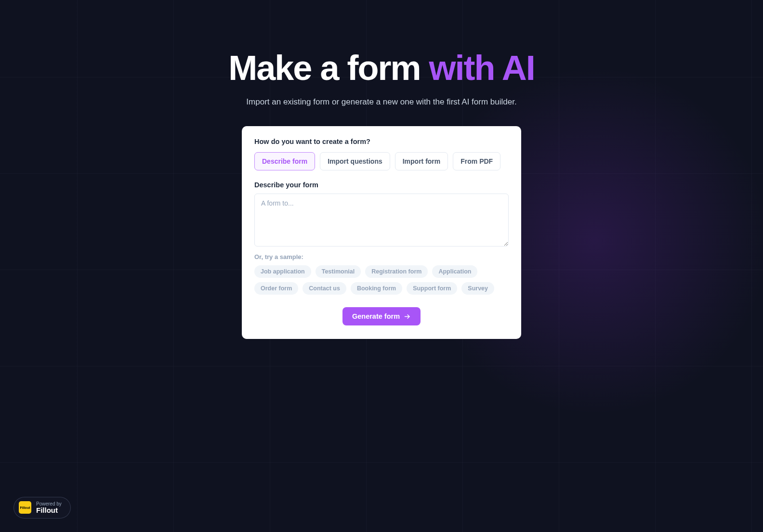  Describe the element at coordinates (477, 161) in the screenshot. I see `tab-from-pdf: From PDF` at that location.